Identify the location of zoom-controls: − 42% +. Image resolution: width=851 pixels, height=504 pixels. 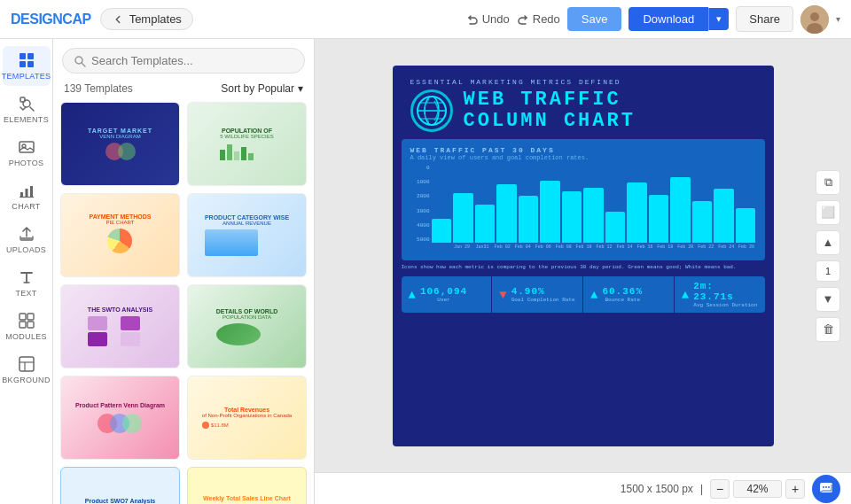
(757, 489).